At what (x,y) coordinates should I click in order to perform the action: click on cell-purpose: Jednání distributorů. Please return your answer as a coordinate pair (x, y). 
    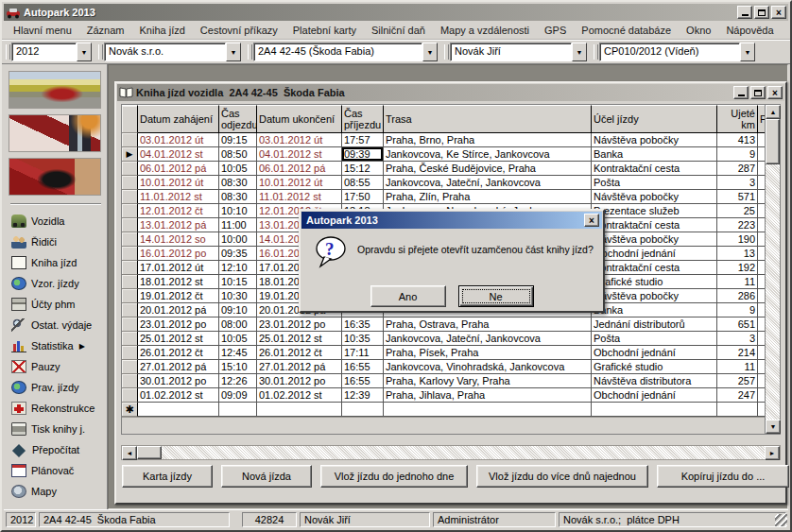
    Looking at the image, I should click on (654, 325).